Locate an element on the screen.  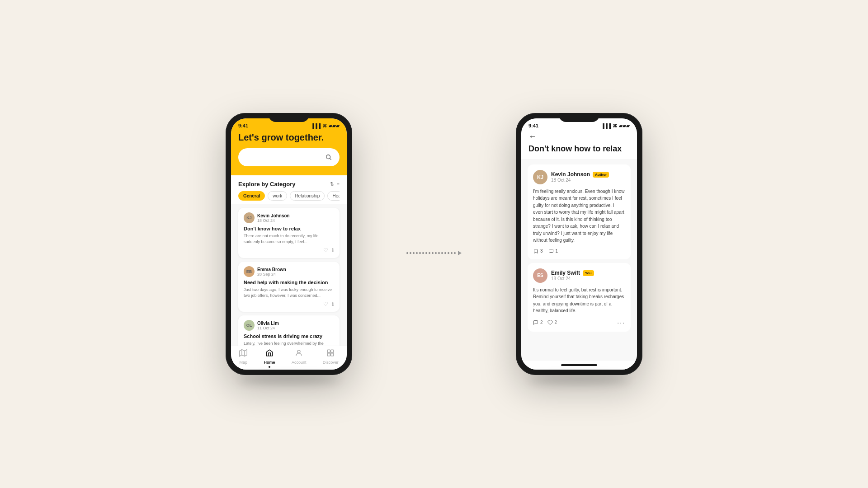
post-excerpt-2: Just two days ago, I was lucky enough to… is located at coordinates (289, 293).